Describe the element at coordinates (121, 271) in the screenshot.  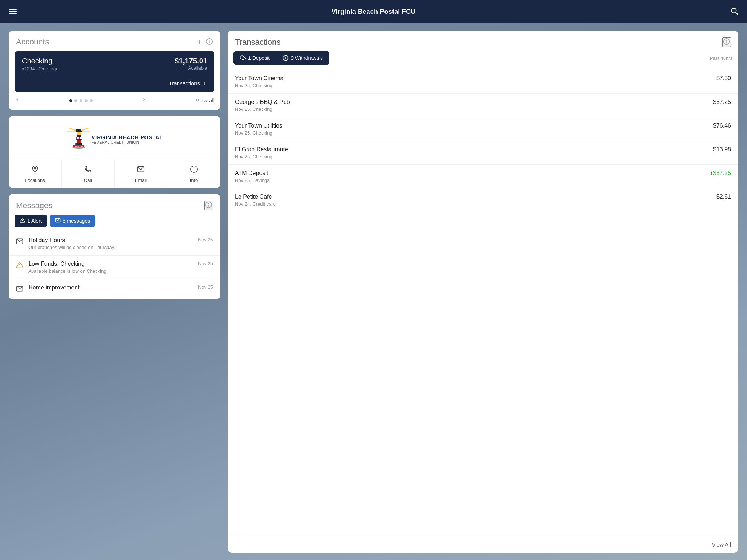
I see `message-body-low-funds: Available balance is low on Checking` at that location.